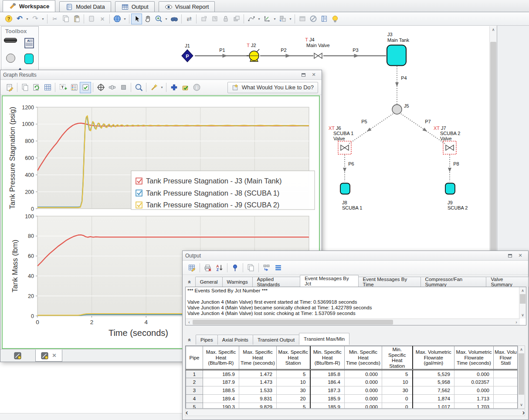 Image resolution: width=529 pixels, height=420 pixels. I want to click on table-vertical-scrollbar: ∧ ∨, so click(521, 377).